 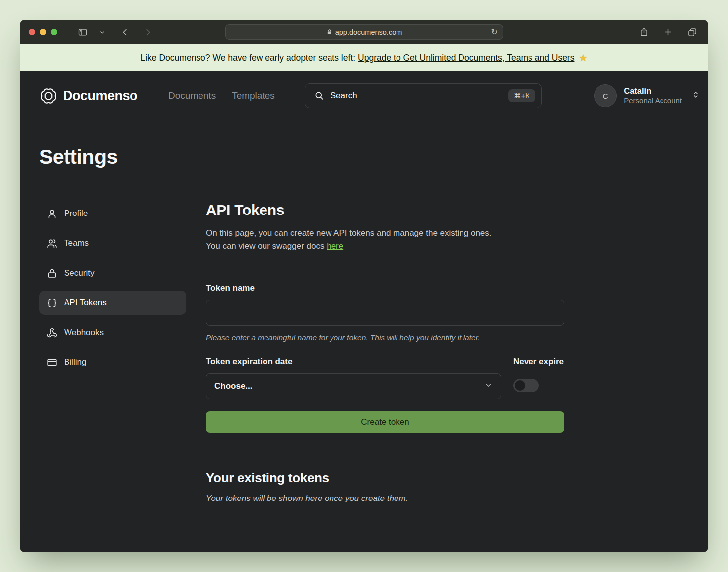 I want to click on main-nav: Documents Templates, so click(x=221, y=96).